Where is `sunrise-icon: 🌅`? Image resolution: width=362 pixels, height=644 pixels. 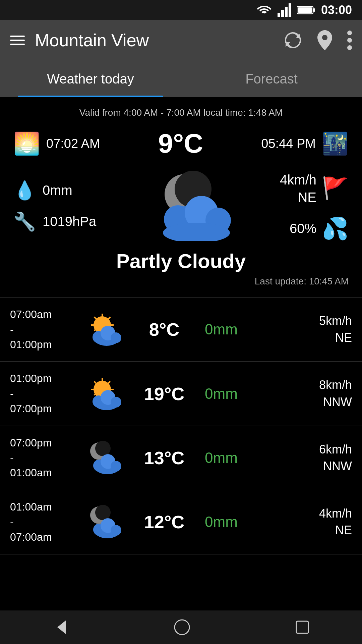 sunrise-icon: 🌅 is located at coordinates (27, 144).